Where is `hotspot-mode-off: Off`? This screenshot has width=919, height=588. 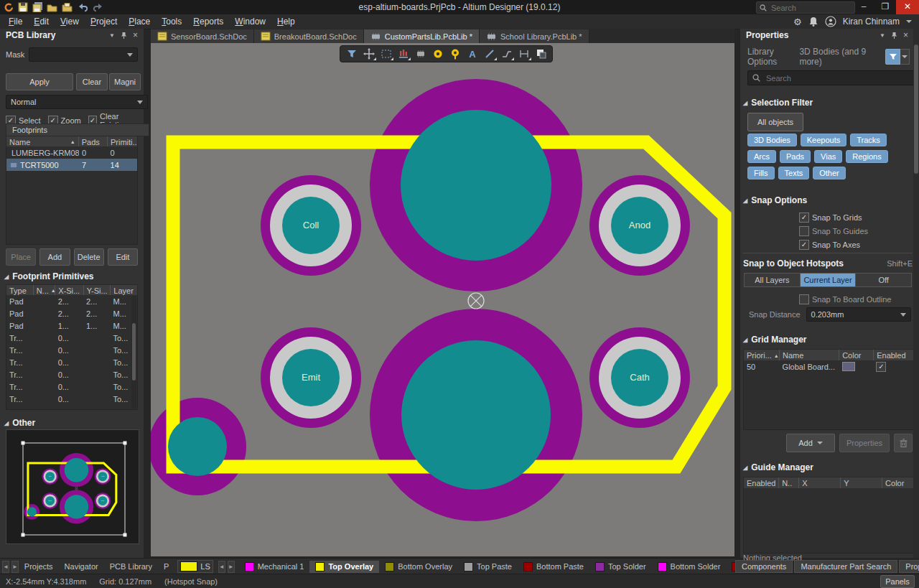 hotspot-mode-off: Off is located at coordinates (883, 280).